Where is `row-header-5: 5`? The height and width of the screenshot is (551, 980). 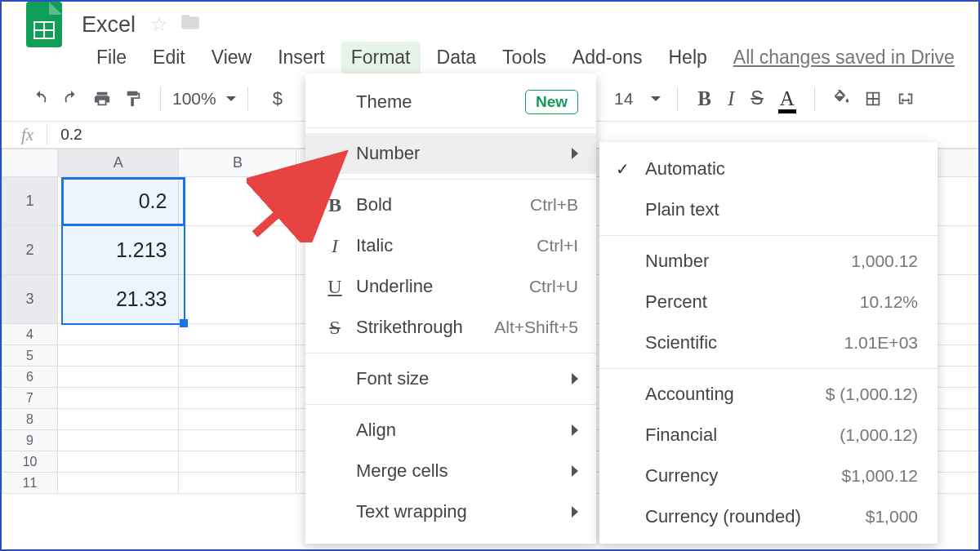 row-header-5: 5 is located at coordinates (30, 356).